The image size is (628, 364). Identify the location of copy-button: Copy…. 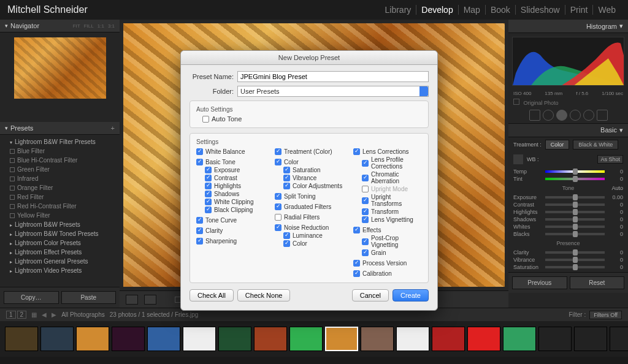
(31, 298).